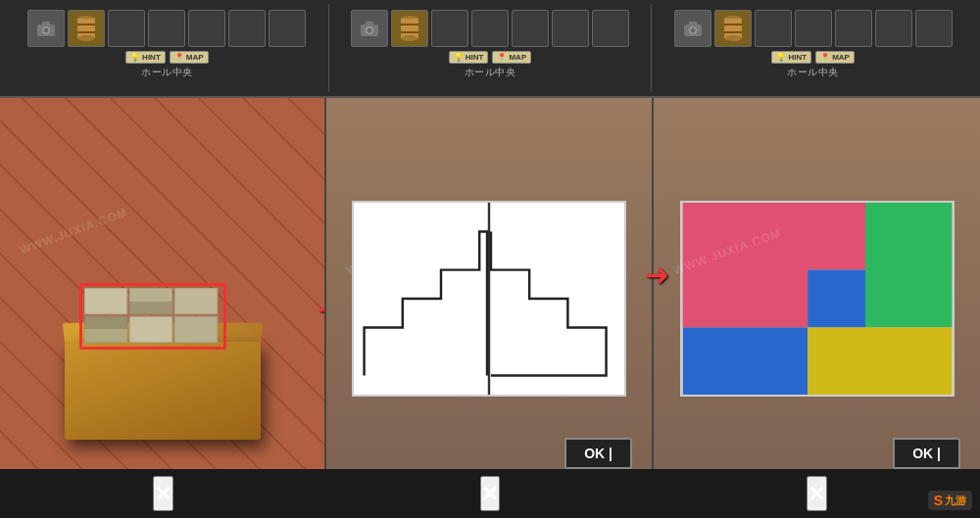  Describe the element at coordinates (168, 48) in the screenshot. I see `top-section-1: 💡 HINT 📍 MAP ホール中央` at that location.